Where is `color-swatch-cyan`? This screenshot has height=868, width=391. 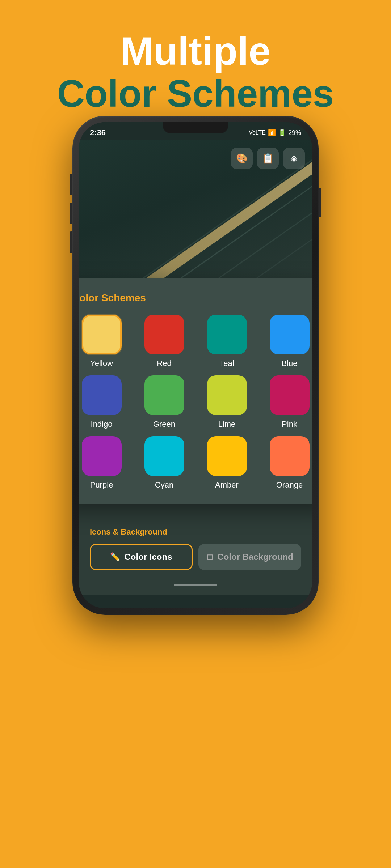
color-swatch-cyan is located at coordinates (164, 456).